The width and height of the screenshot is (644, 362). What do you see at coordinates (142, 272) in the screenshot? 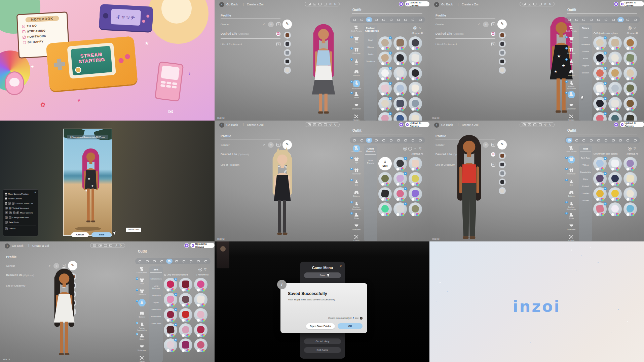
I see `sidebar-item-outfit-presets: Outfit Presets` at bounding box center [142, 272].